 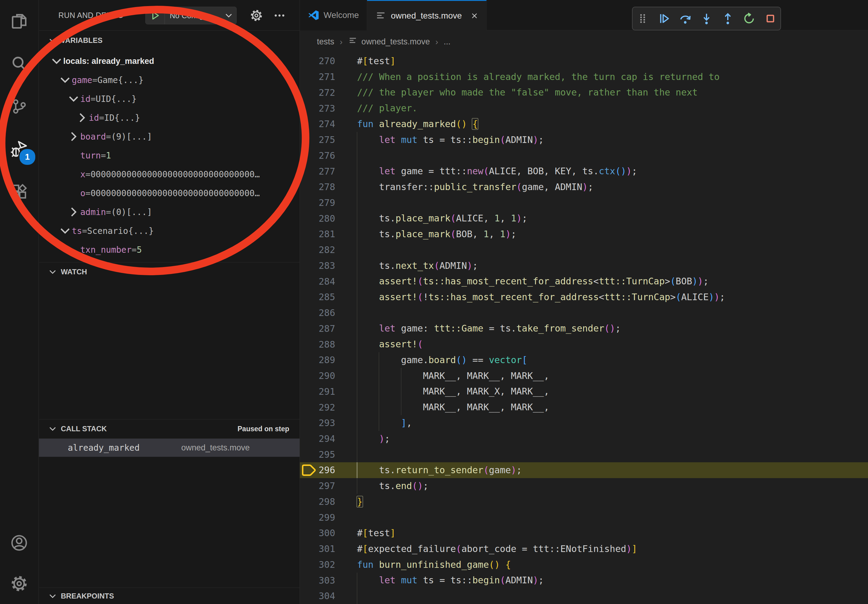 I want to click on breadcrumb-item: tests, so click(x=326, y=42).